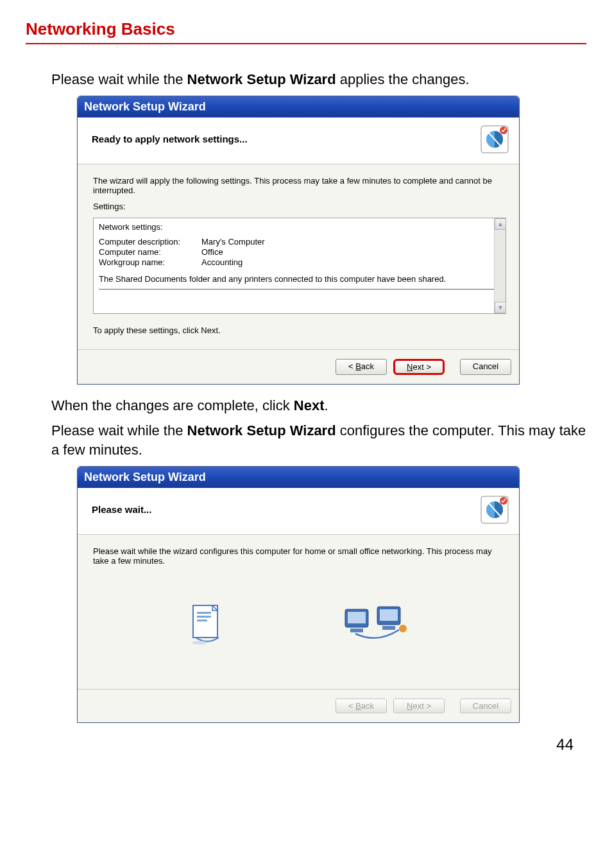 The height and width of the screenshot is (868, 612). What do you see at coordinates (300, 186) in the screenshot?
I see `wizard-intro: The wizard will apply the following sett…` at bounding box center [300, 186].